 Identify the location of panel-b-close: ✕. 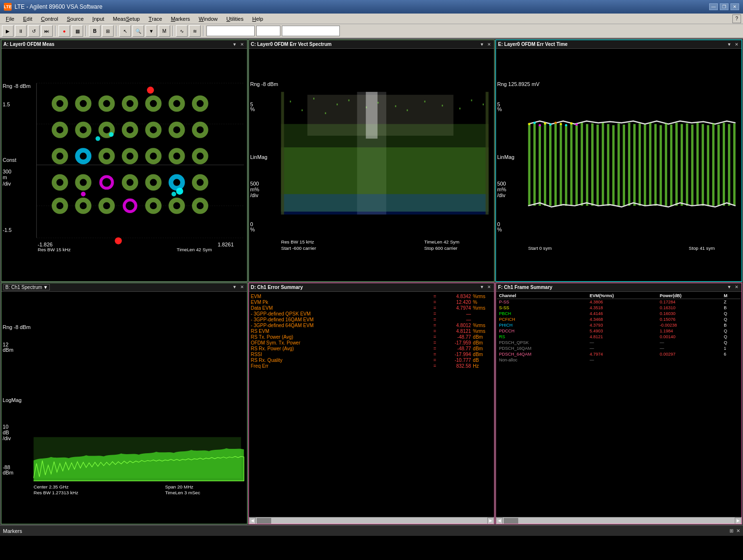
(242, 287).